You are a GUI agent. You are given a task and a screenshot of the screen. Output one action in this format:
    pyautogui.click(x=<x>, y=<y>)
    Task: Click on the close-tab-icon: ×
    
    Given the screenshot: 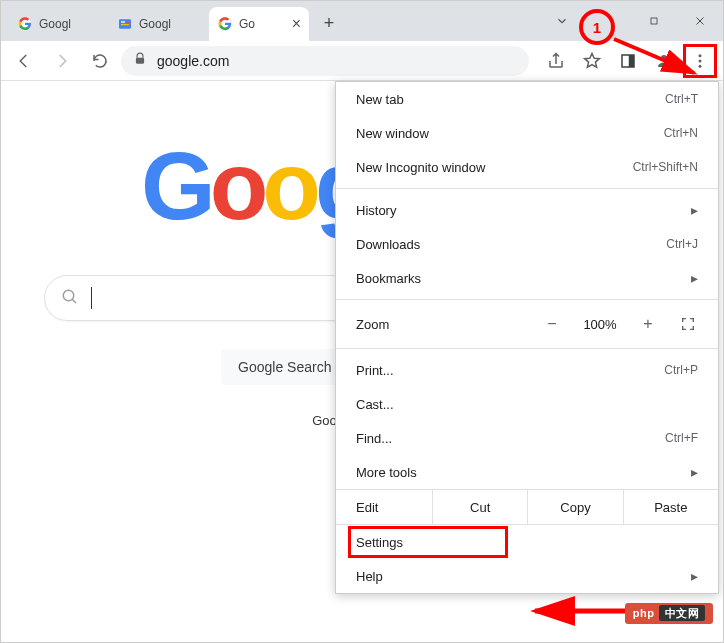 What is the action you would take?
    pyautogui.click(x=296, y=24)
    